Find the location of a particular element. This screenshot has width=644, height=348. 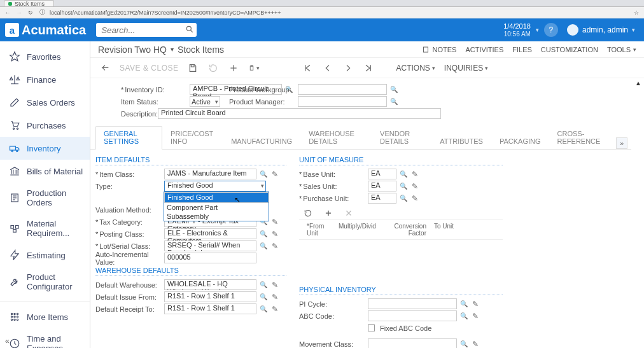

sidebar-collapse-button: « is located at coordinates (8, 341).